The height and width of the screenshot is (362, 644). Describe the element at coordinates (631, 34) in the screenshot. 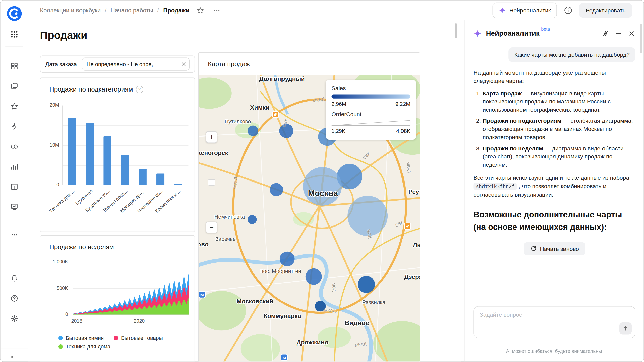

I see `close-icon` at that location.